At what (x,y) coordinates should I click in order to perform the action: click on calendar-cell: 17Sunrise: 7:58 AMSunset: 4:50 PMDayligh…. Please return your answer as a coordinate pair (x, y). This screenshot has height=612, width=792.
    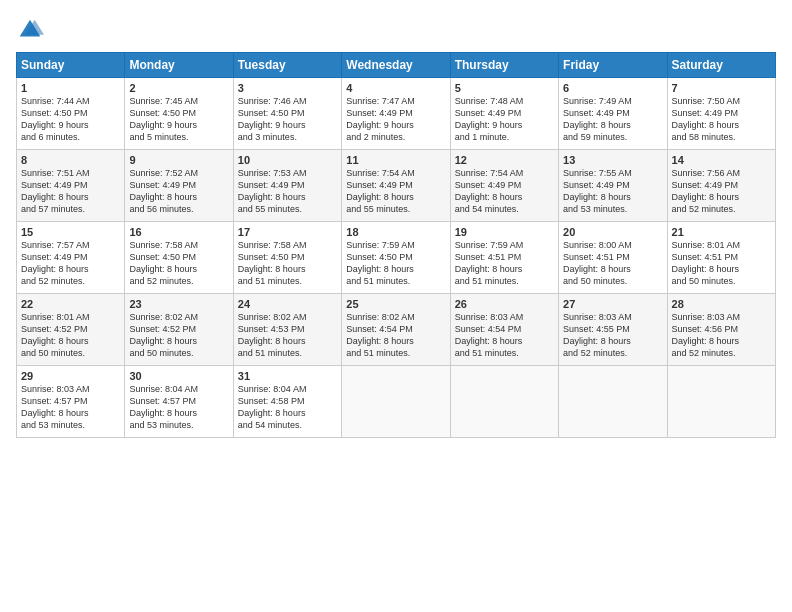
    Looking at the image, I should click on (287, 258).